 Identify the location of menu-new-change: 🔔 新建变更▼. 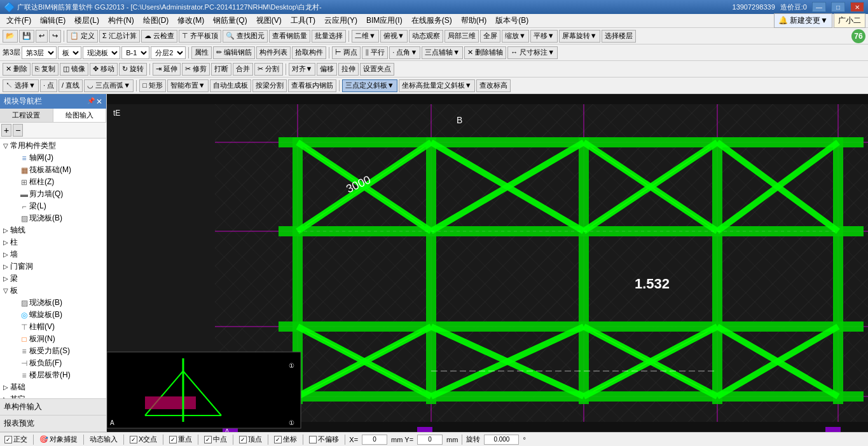
(803, 20).